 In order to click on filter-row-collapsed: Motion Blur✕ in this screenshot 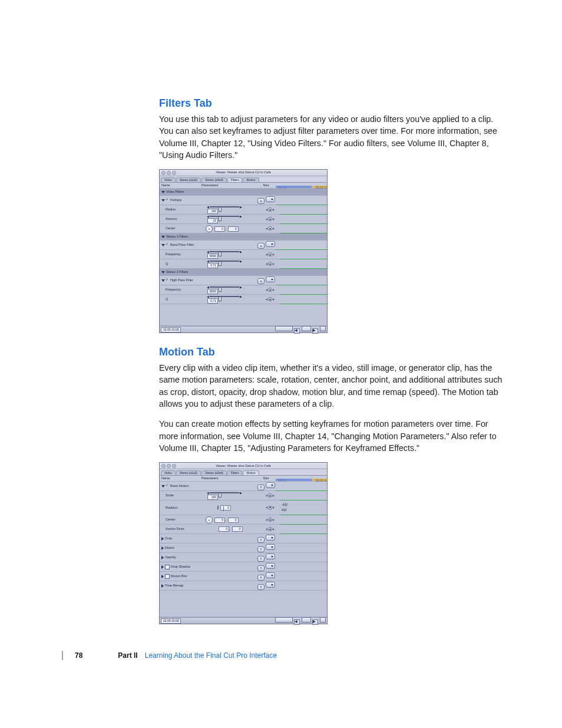, I will do `click(243, 577)`.